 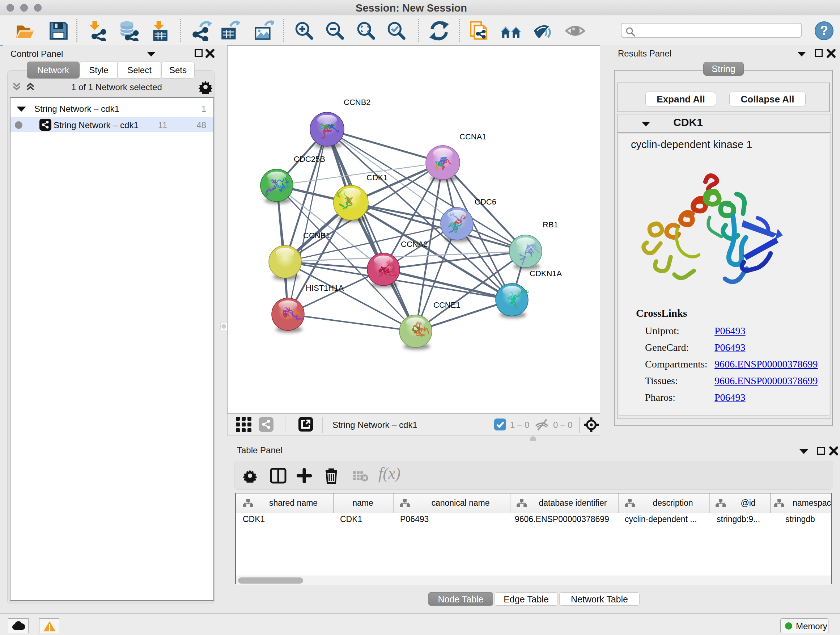 What do you see at coordinates (325, 288) in the screenshot?
I see `svg-text: HIST1H1A` at bounding box center [325, 288].